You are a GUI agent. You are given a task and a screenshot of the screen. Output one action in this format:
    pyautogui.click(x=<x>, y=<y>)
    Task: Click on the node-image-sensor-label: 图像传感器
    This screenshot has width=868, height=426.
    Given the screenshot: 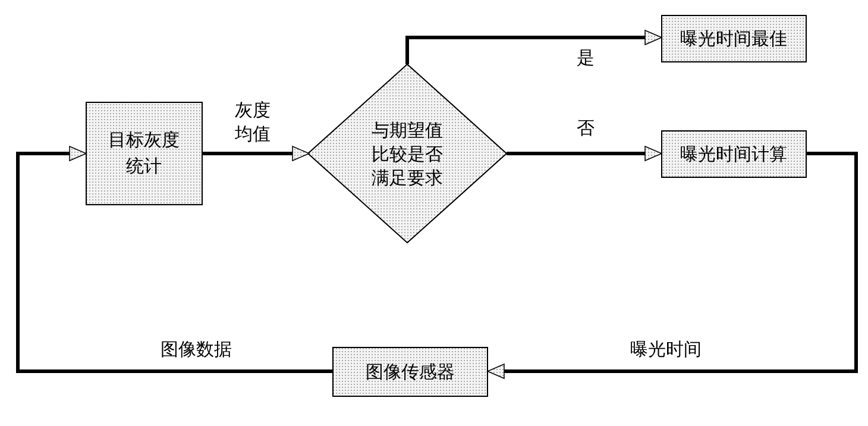 What is the action you would take?
    pyautogui.click(x=410, y=371)
    